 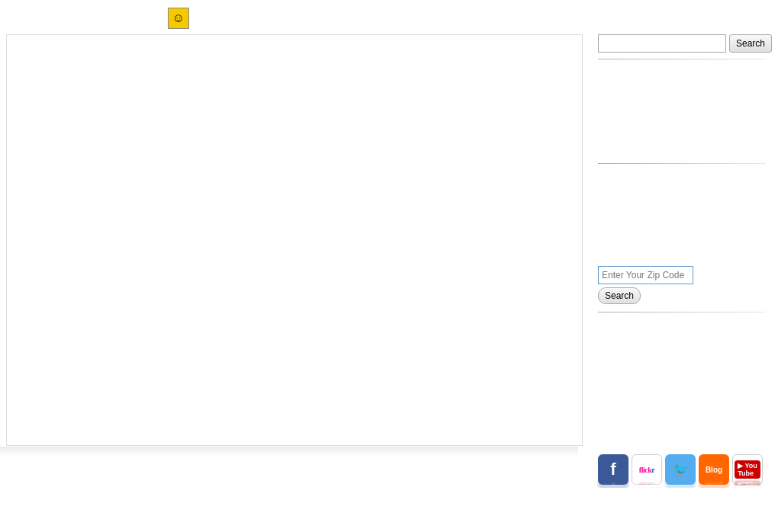 What do you see at coordinates (685, 285) in the screenshot?
I see `zip-code-widget: Search` at bounding box center [685, 285].